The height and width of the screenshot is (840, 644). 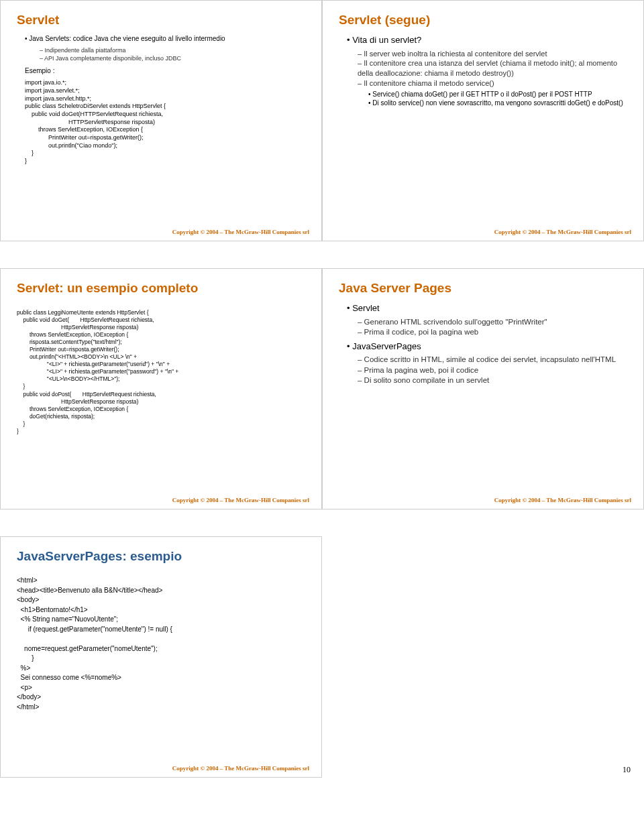 I want to click on slide-servlet-segue: Servlet (segue) Vita di un servlet? Il s…, so click(x=483, y=121).